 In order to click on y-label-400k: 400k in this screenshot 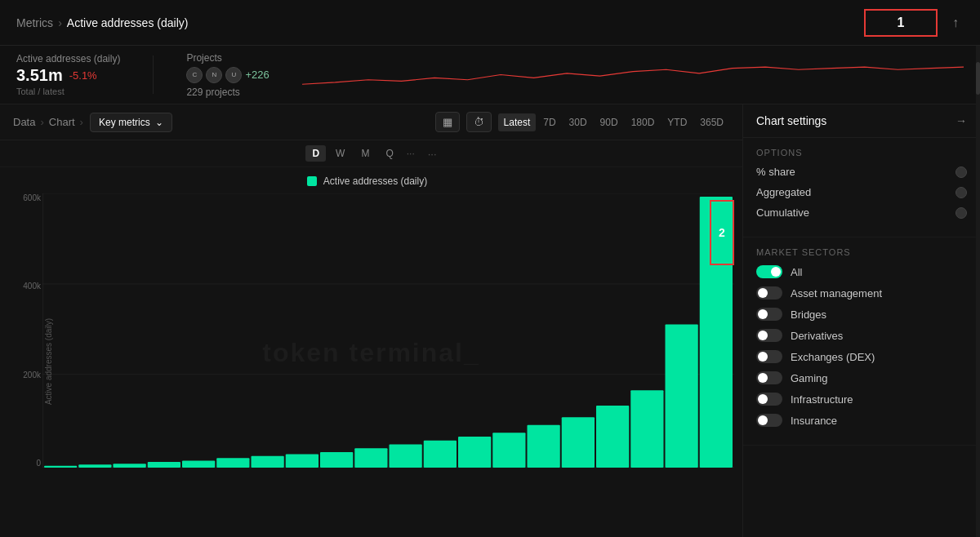, I will do `click(22, 286)`.